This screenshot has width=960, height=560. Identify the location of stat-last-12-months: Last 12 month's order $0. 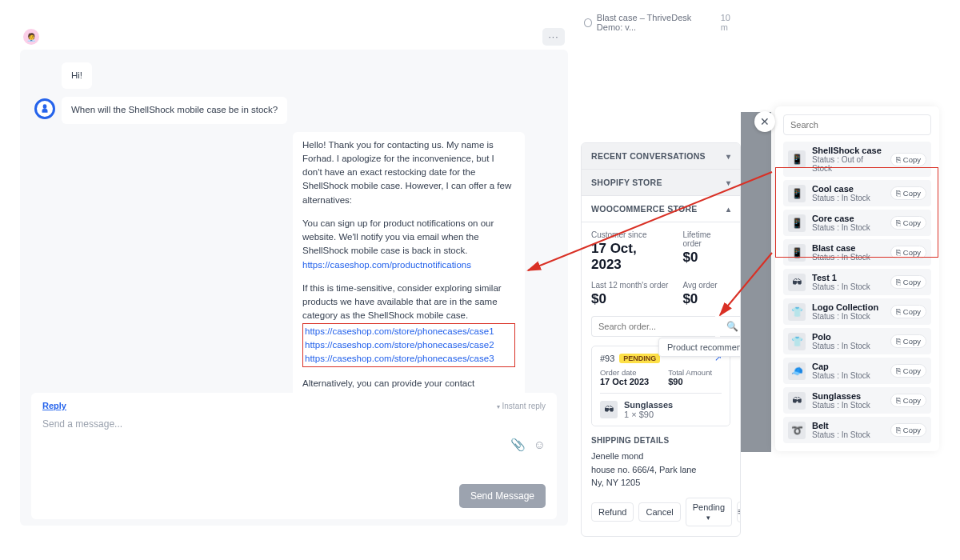
(630, 294).